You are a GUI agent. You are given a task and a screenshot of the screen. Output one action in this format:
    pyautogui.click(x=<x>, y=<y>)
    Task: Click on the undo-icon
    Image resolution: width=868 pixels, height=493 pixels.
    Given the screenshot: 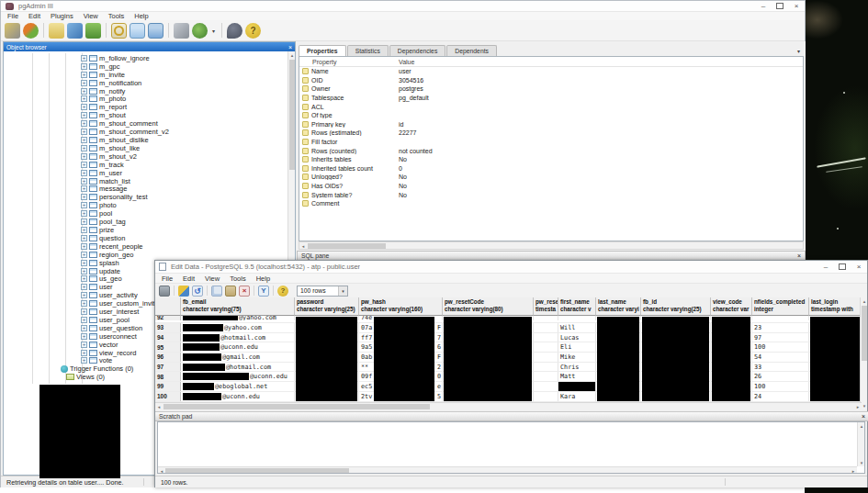 What is the action you would take?
    pyautogui.click(x=197, y=291)
    